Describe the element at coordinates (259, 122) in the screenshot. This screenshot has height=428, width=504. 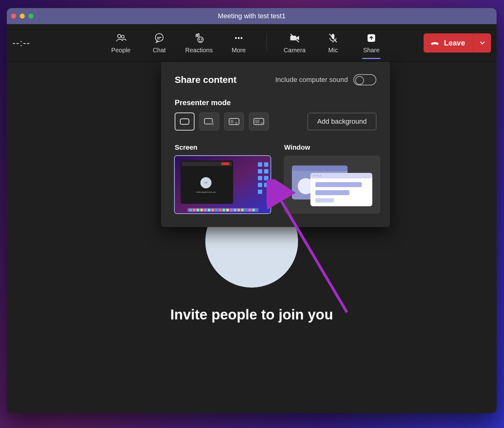
I see `presenter-mode-reporter` at that location.